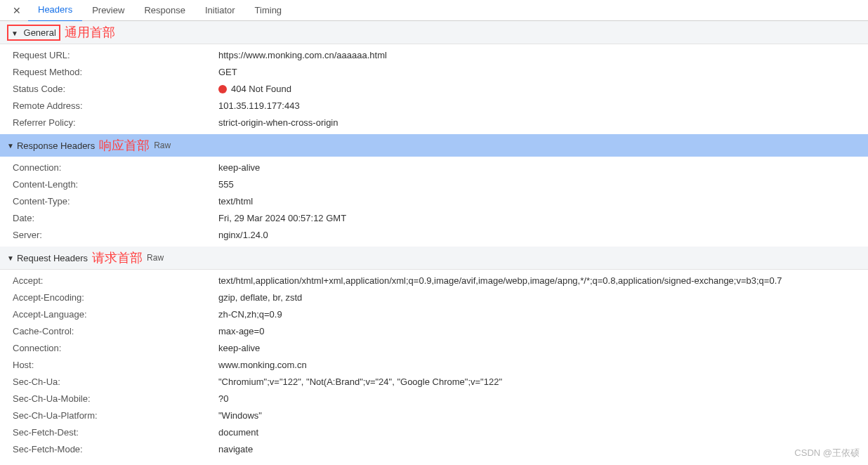  Describe the element at coordinates (544, 433) in the screenshot. I see `header-value: document` at that location.